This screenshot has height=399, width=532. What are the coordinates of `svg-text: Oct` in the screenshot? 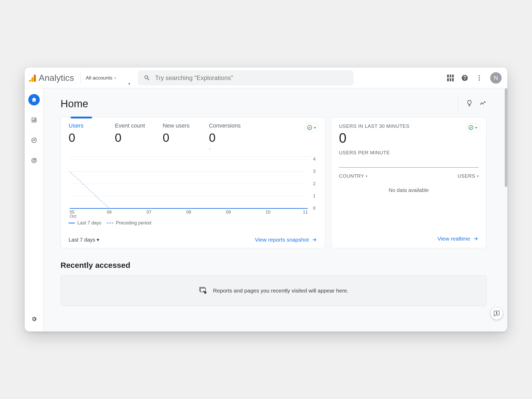 It's located at (73, 216).